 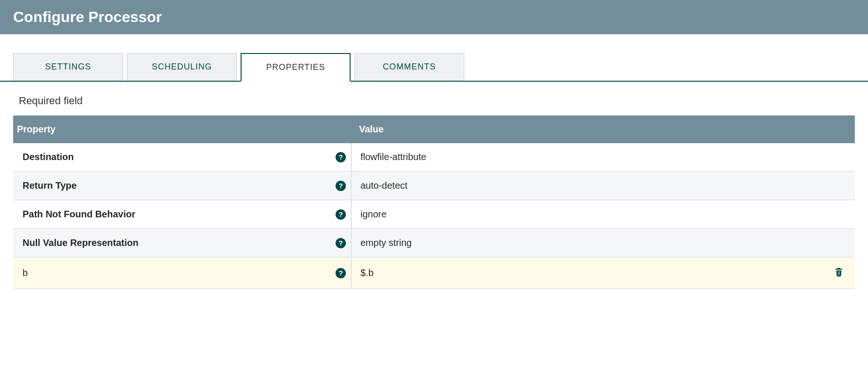 I want to click on property-cell: Path Not Found Behavior ?, so click(x=182, y=214).